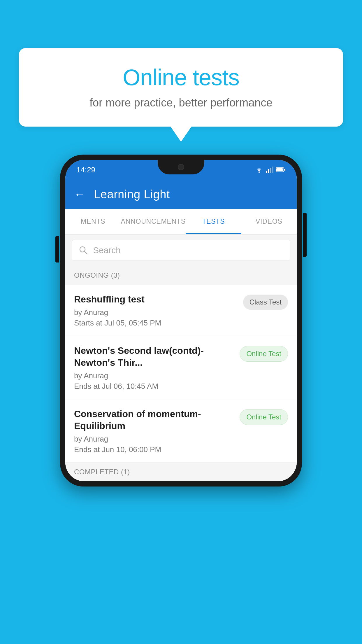  I want to click on status-time: 14:29, so click(86, 170).